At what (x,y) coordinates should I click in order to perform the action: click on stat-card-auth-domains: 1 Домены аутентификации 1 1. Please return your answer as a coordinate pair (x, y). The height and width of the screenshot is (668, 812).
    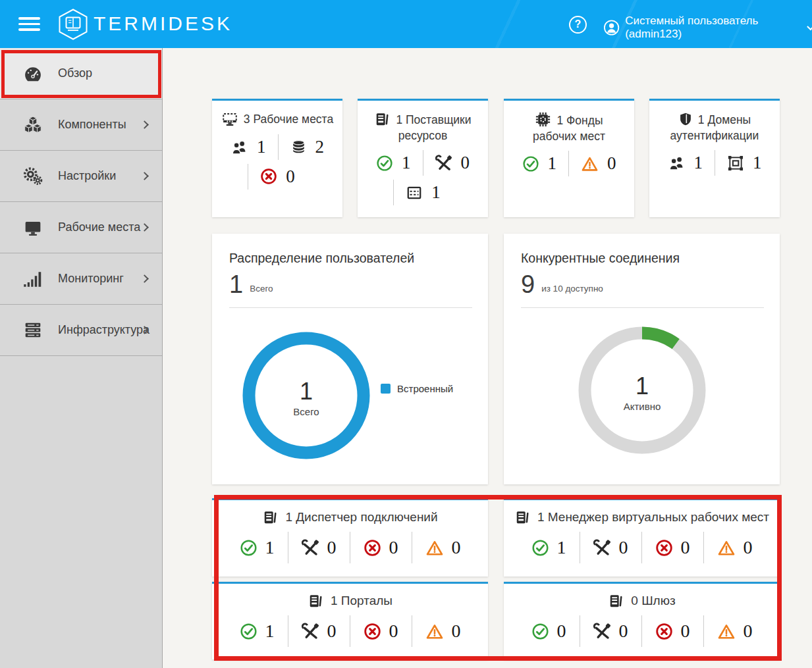
    Looking at the image, I should click on (715, 158).